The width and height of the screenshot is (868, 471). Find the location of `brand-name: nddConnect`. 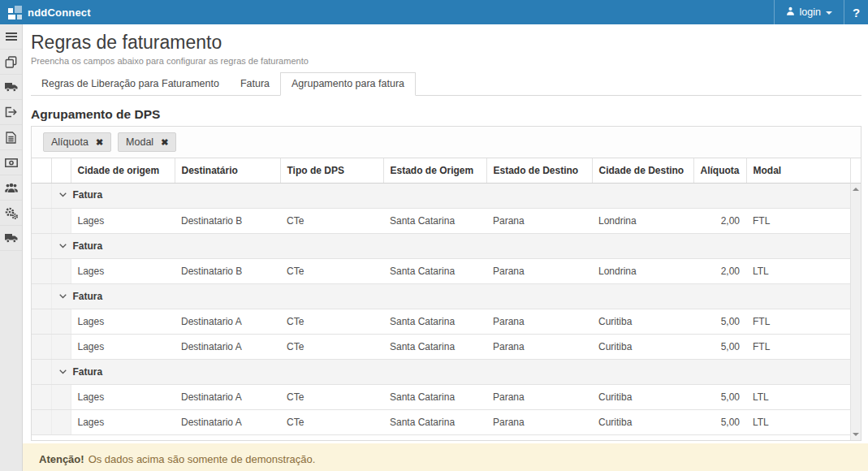

brand-name: nddConnect is located at coordinates (59, 13).